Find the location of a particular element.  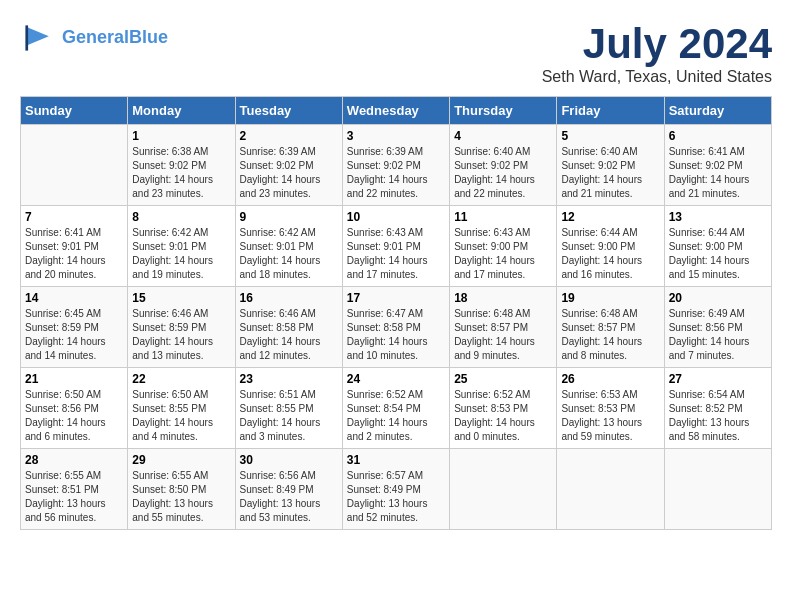

day-cell: 15Sunrise: 6:46 AM Sunset: 8:59 PM Dayli… is located at coordinates (182, 328).